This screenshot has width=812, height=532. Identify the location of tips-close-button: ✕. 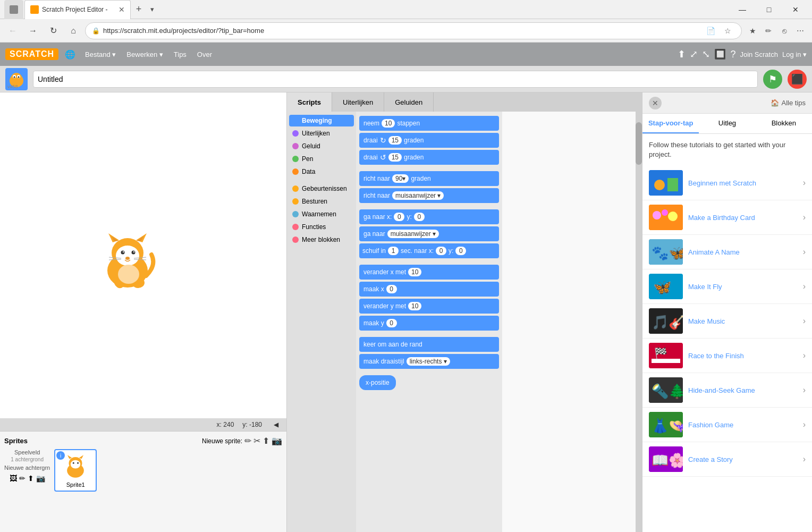
(655, 103).